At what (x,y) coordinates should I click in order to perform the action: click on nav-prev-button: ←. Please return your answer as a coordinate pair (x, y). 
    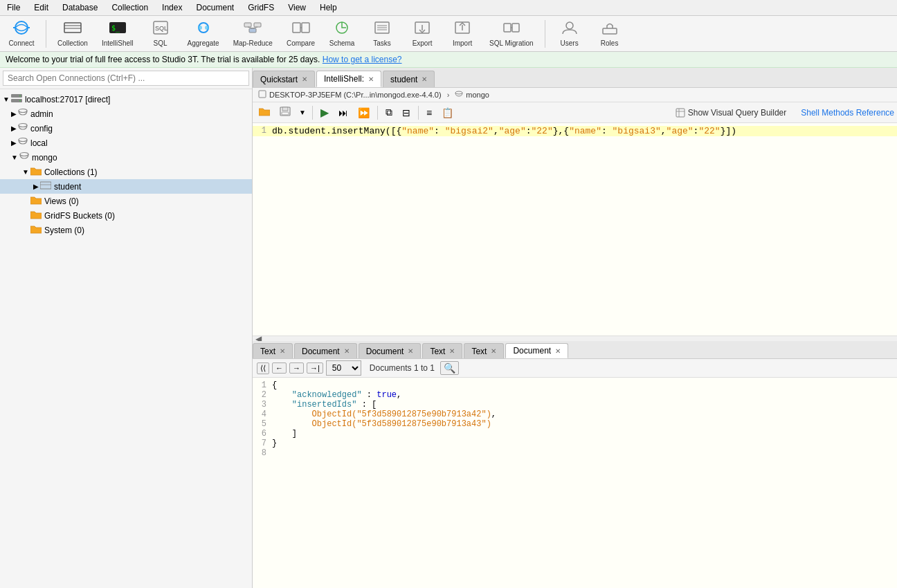
    Looking at the image, I should click on (280, 368).